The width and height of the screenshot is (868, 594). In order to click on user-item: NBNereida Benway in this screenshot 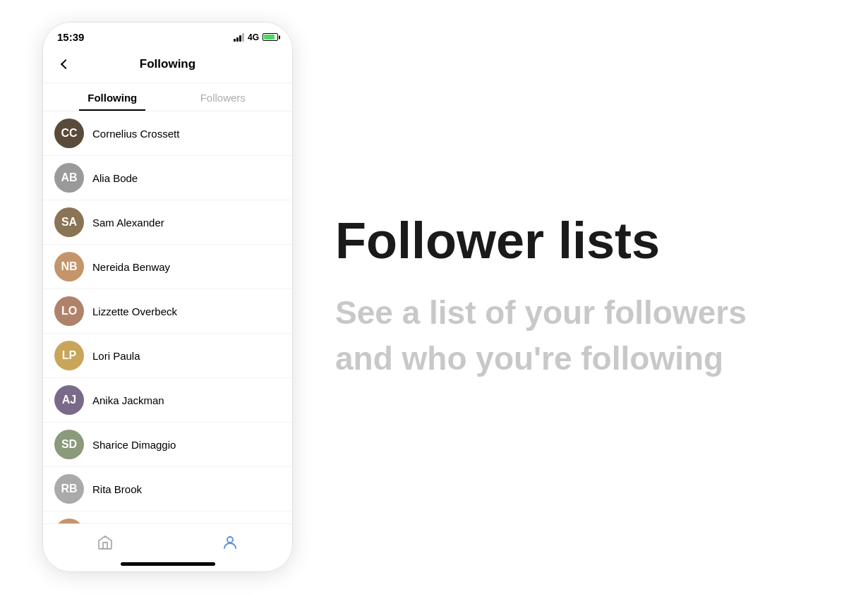, I will do `click(168, 267)`.